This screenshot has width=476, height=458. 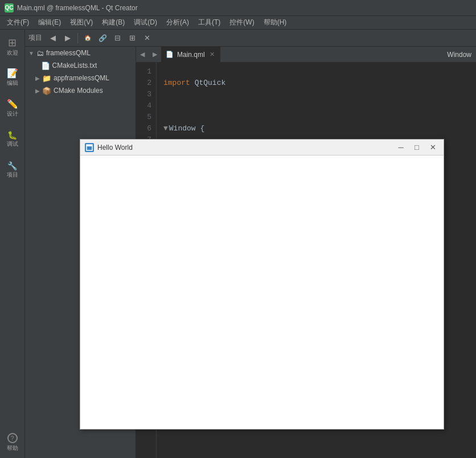 What do you see at coordinates (13, 170) in the screenshot?
I see `sidebar-item-project: 🔧 项目` at bounding box center [13, 170].